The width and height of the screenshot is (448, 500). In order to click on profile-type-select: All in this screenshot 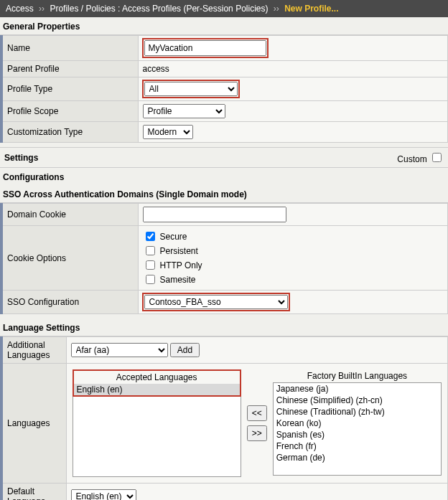, I will do `click(191, 89)`.